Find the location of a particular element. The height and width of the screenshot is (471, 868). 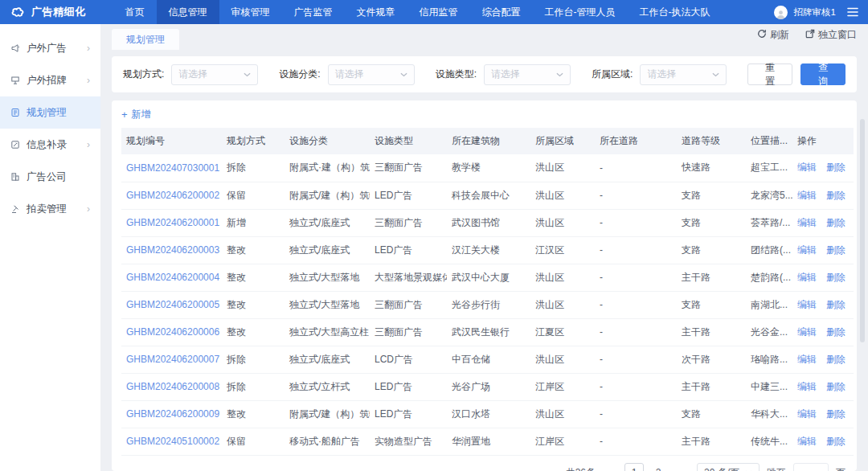

cell: LED广告 is located at coordinates (408, 195).